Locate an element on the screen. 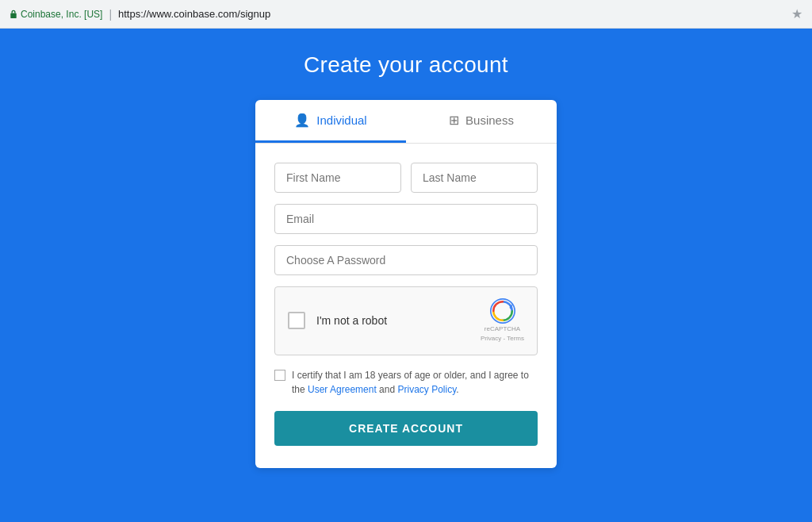  individual-icon: 👤 is located at coordinates (302, 121).